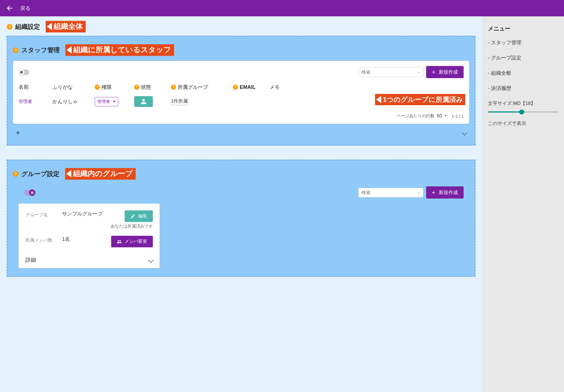  I want to click on page-title: 組織設定, so click(28, 27).